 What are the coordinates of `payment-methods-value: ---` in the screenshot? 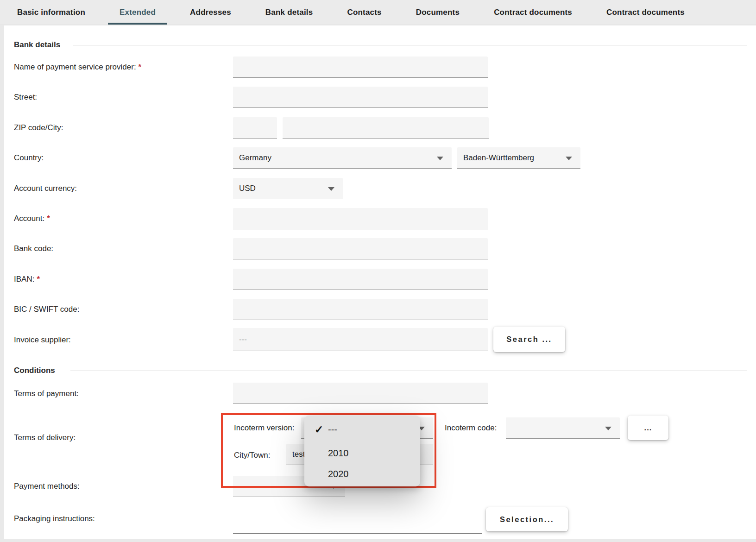 It's located at (243, 486).